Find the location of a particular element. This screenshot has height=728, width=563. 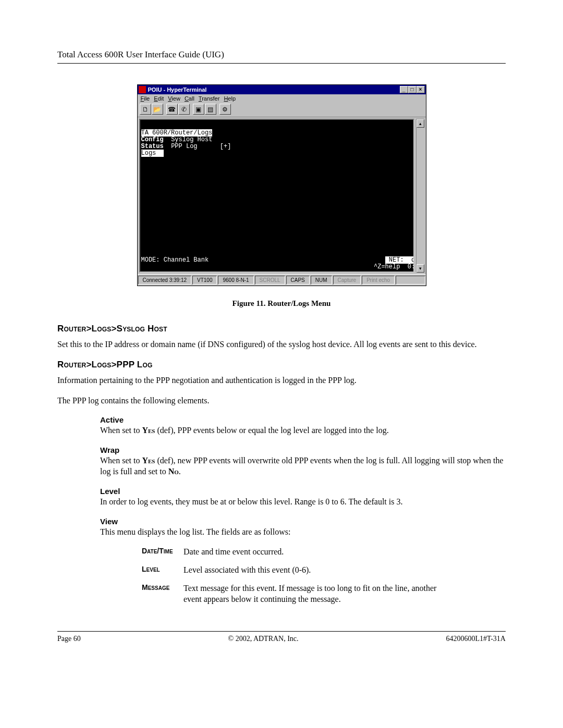

element-text-wrap: When set to Yes (def), new PPP events wi… is located at coordinates (303, 466).